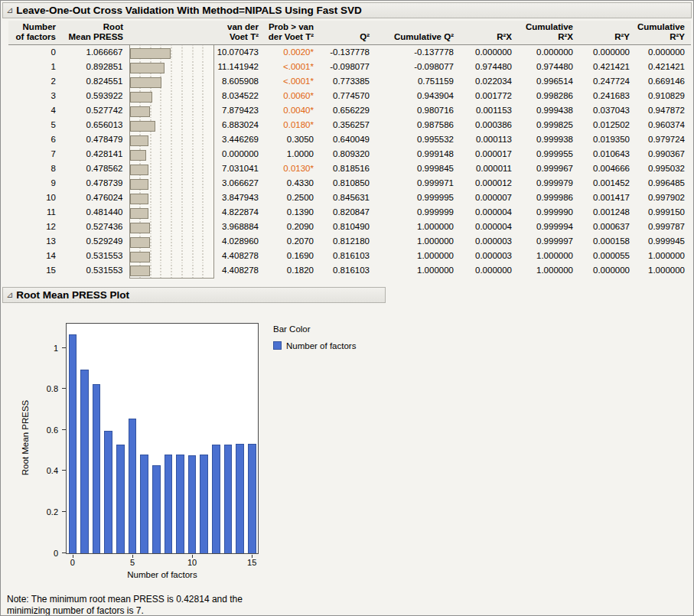 This screenshot has width=694, height=616. Describe the element at coordinates (239, 53) in the screenshot. I see `cell-vdv: 10.070473` at that location.